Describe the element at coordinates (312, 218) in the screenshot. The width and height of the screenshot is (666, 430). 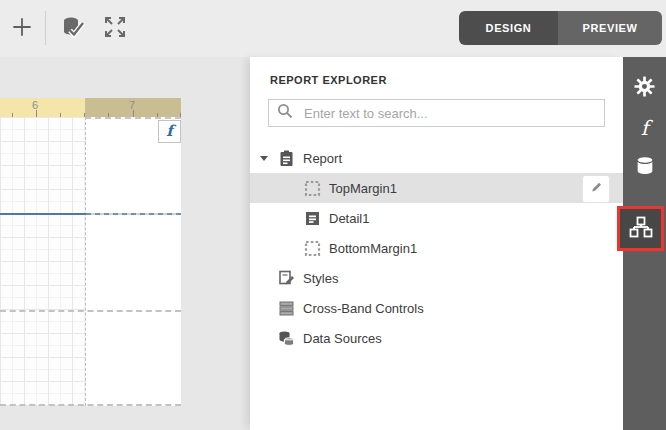
I see `detail-band-icon` at that location.